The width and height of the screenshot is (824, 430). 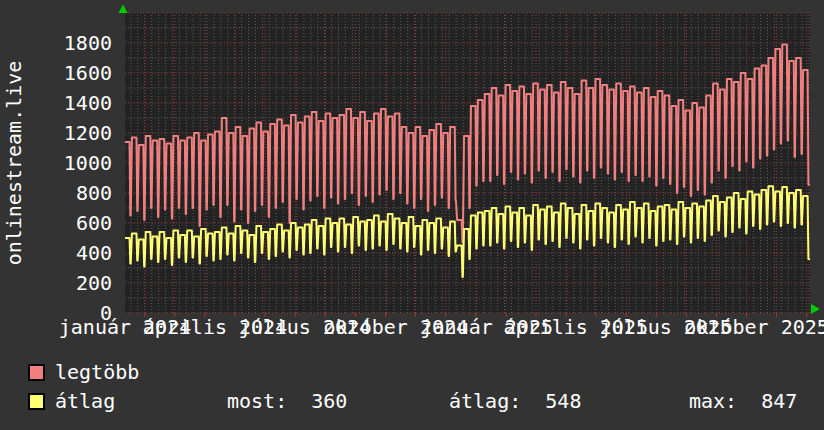 I want to click on y-axis-arrow-stem, so click(x=123, y=11).